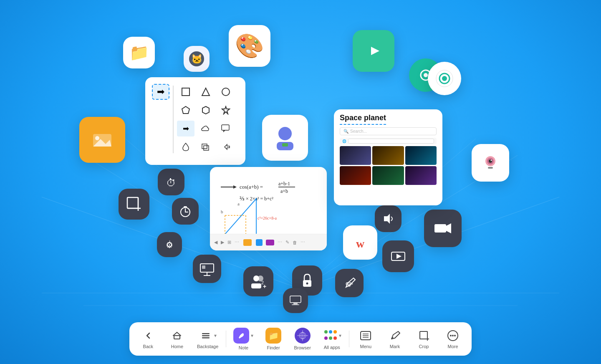 This screenshot has width=601, height=364. Describe the element at coordinates (177, 346) in the screenshot. I see `home-label: Home` at that location.